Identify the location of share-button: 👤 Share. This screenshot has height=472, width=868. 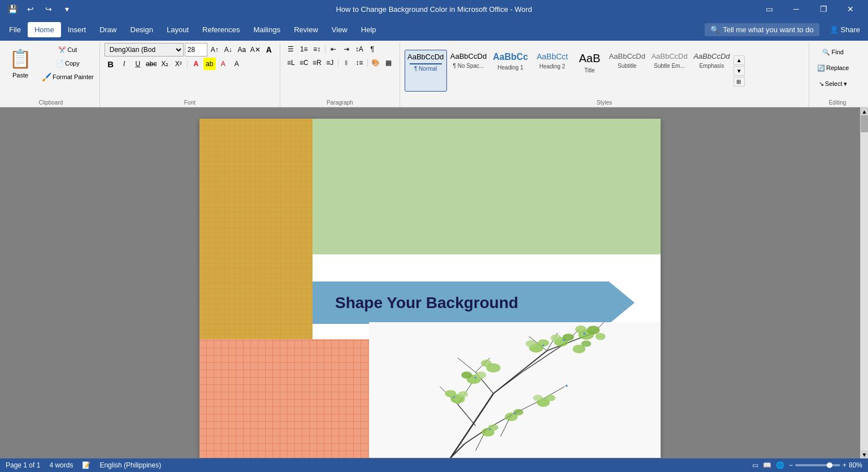
(845, 29).